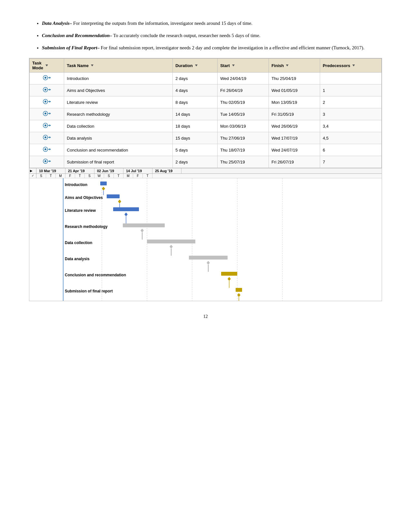  I want to click on table-row: Research methodology14 daysTue 14/05/19F…, so click(206, 114).